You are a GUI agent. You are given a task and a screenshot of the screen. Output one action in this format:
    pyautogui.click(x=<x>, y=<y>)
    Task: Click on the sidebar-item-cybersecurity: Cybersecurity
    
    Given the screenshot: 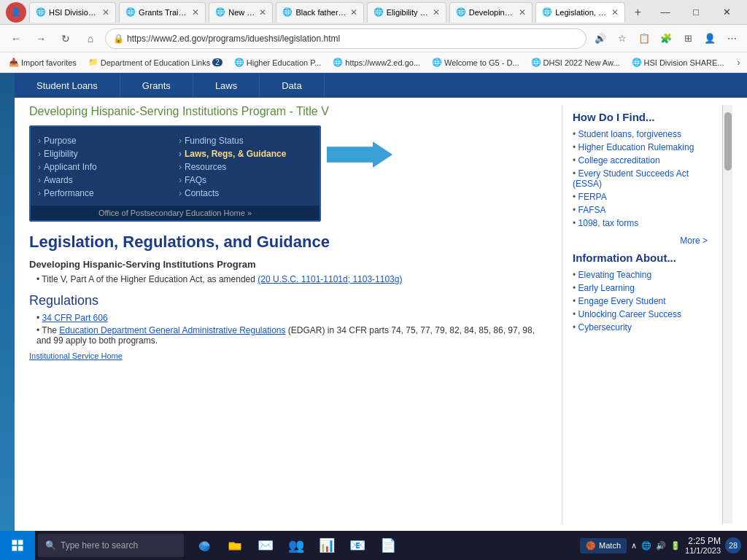 What is the action you would take?
    pyautogui.click(x=640, y=327)
    